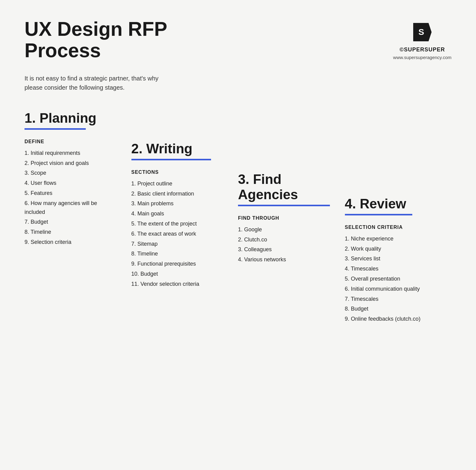 The height and width of the screenshot is (470, 476). Describe the element at coordinates (284, 206) in the screenshot. I see `find-agencies-underline` at that location.